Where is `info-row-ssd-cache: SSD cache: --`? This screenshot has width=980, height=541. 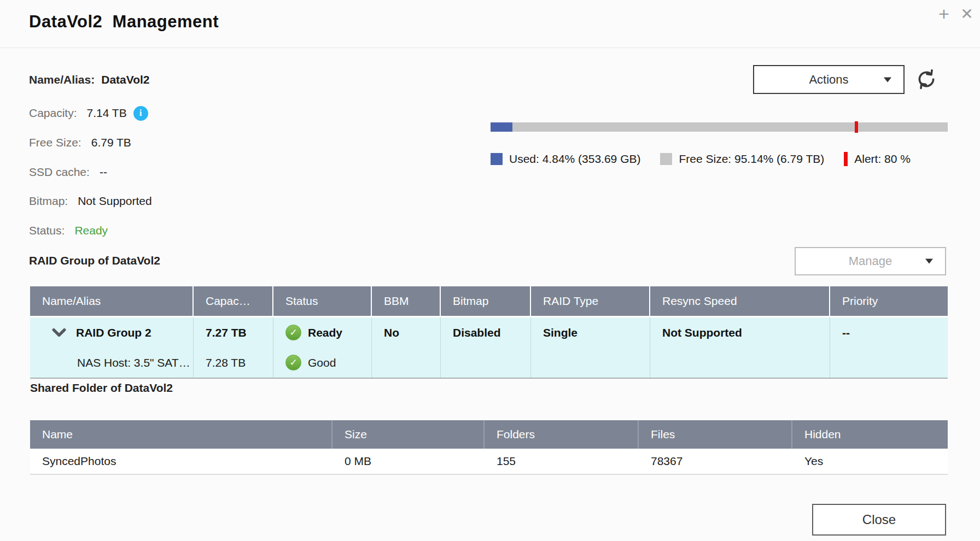 info-row-ssd-cache: SSD cache: -- is located at coordinates (68, 172).